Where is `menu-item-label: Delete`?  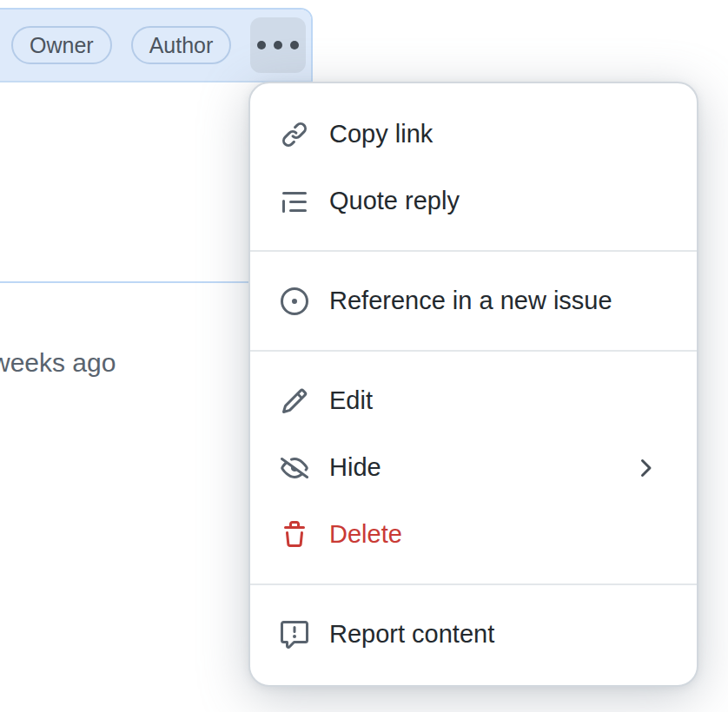
menu-item-label: Delete is located at coordinates (366, 535).